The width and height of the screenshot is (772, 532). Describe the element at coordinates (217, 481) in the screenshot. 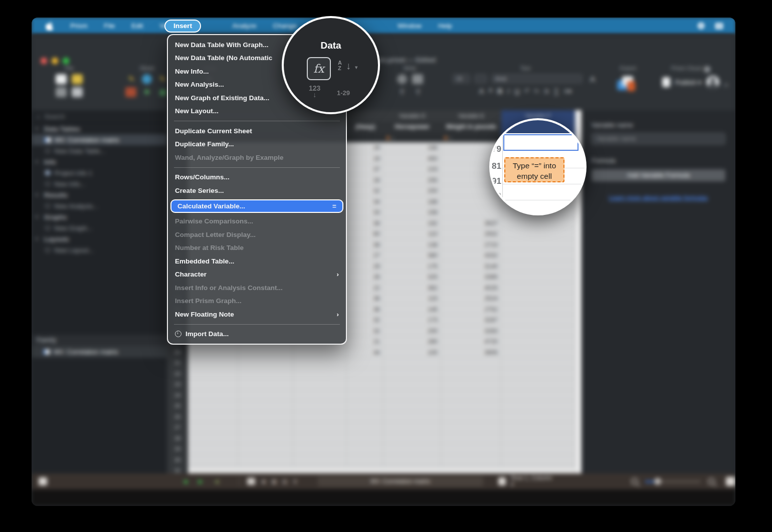

I see `back-sheet-icon: ◀` at that location.